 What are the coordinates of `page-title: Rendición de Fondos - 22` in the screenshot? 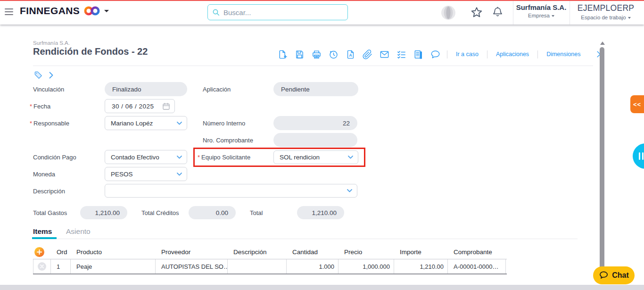 It's located at (91, 52).